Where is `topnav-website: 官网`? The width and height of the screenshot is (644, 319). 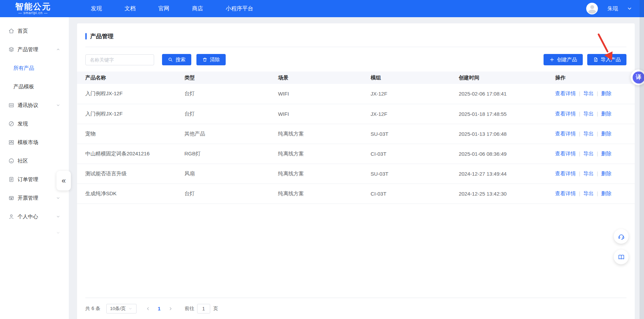 topnav-website: 官网 is located at coordinates (164, 9).